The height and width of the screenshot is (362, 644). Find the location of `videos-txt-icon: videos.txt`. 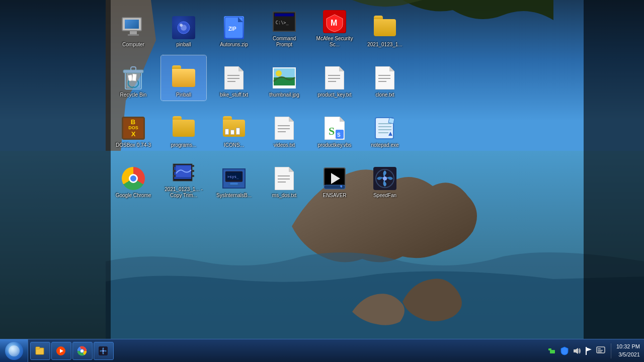

videos-txt-icon: videos.txt is located at coordinates (284, 128).